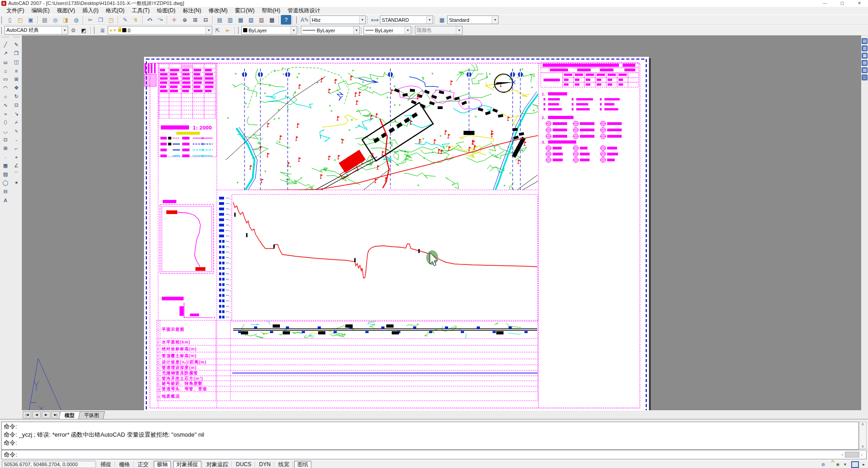 This screenshot has height=468, width=868. What do you see at coordinates (152, 20) in the screenshot?
I see `chevron-down-icon: ▾` at bounding box center [152, 20].